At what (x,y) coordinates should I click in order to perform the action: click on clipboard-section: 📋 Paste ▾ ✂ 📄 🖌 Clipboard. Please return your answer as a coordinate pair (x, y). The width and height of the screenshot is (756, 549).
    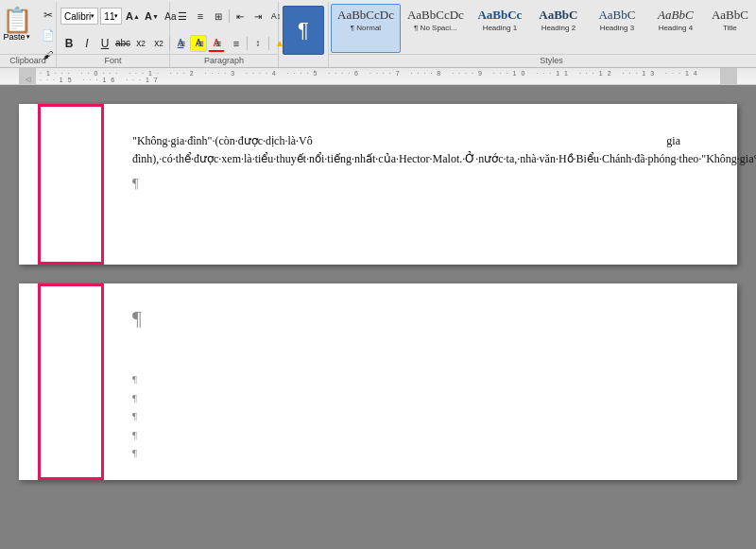
    Looking at the image, I should click on (28, 34).